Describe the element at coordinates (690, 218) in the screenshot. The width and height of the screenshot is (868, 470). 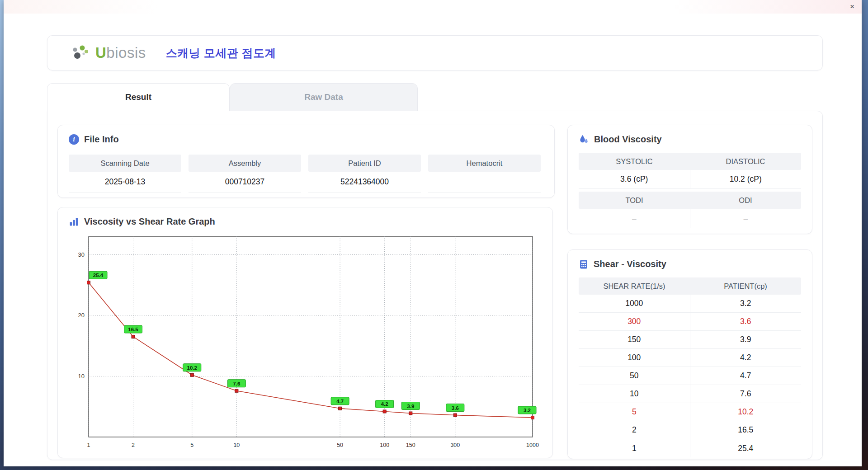
I see `table-row: – –` at that location.